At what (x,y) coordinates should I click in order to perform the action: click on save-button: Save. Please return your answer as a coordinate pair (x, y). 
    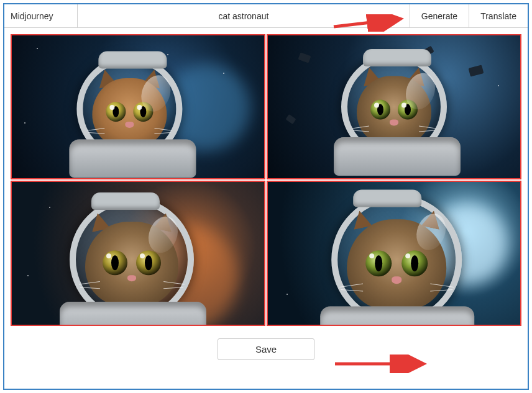
    Looking at the image, I should click on (266, 349).